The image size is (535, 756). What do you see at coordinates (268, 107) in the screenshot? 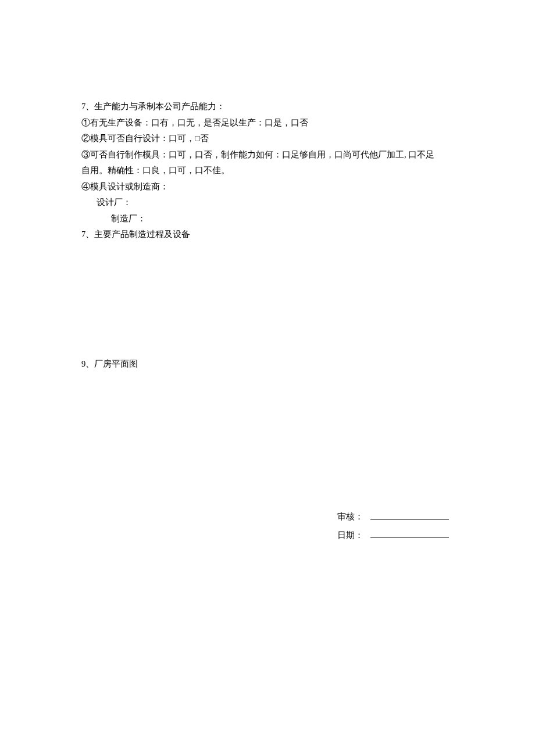
I see `section-7-title: 7、生产能力与承制本公司产品能力：` at bounding box center [268, 107].